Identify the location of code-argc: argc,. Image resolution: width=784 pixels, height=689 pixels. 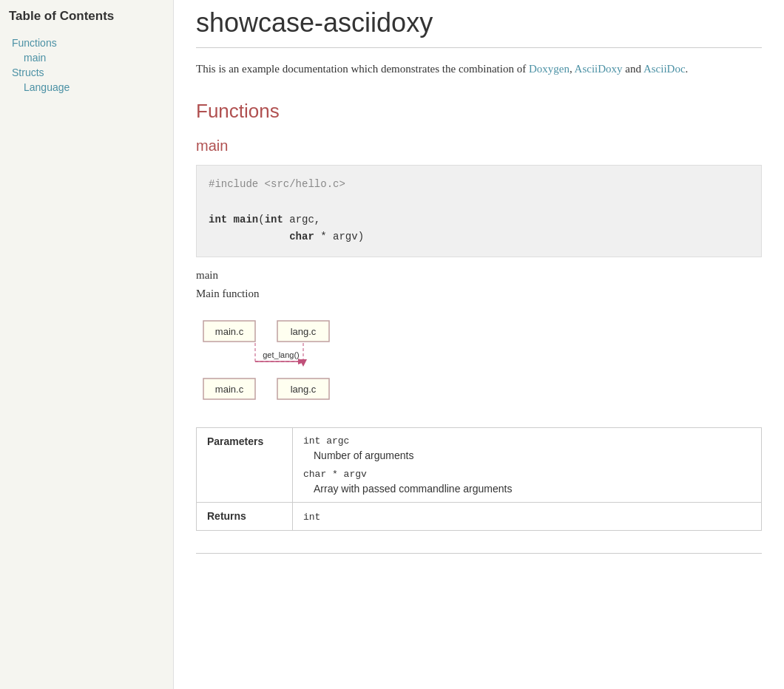
(302, 220).